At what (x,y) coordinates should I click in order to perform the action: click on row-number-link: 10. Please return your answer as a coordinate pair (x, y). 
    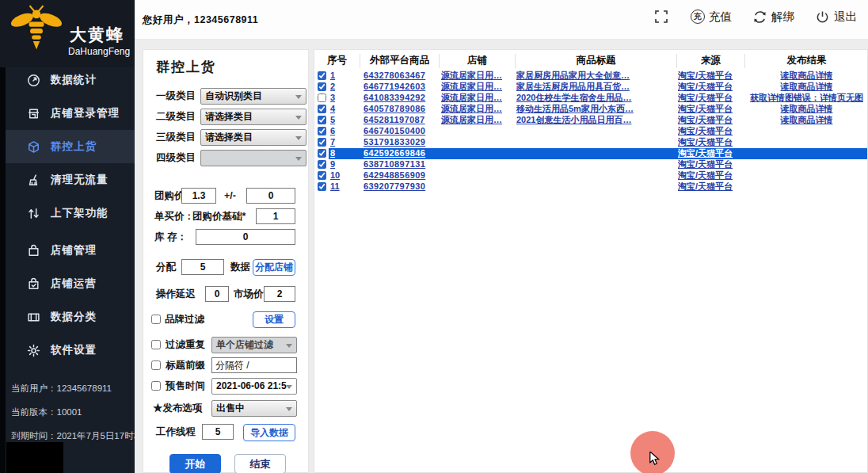
    Looking at the image, I should click on (335, 175).